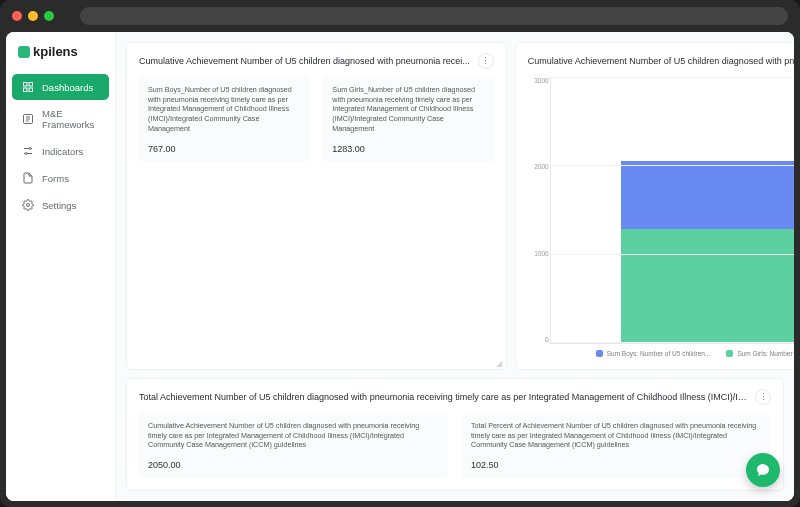 This screenshot has width=800, height=507. Describe the element at coordinates (654, 354) in the screenshot. I see `legend-item-boys: Sum Boys: Number of U5 children...` at that location.